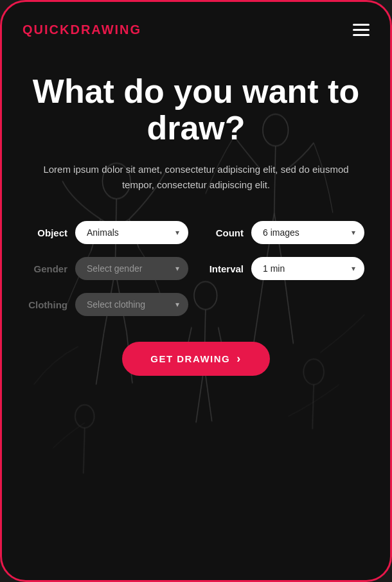 Image resolution: width=392 pixels, height=582 pixels. I want to click on menu-button, so click(361, 30).